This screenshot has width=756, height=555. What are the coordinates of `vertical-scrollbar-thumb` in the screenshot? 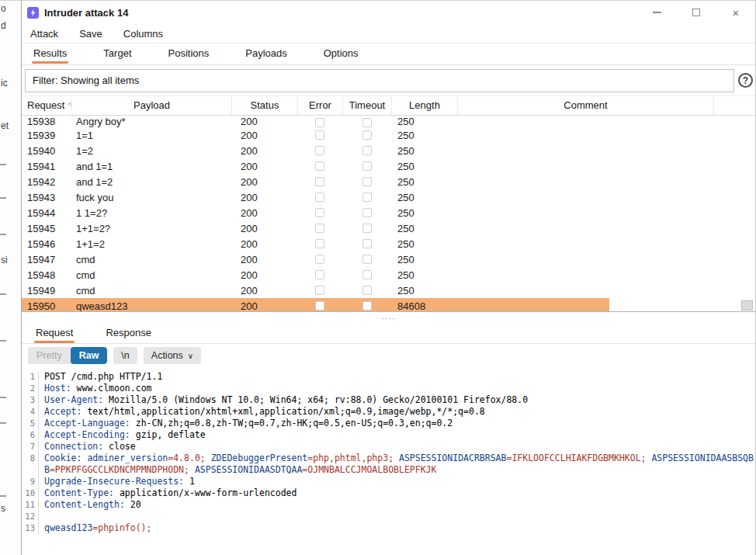 It's located at (747, 306).